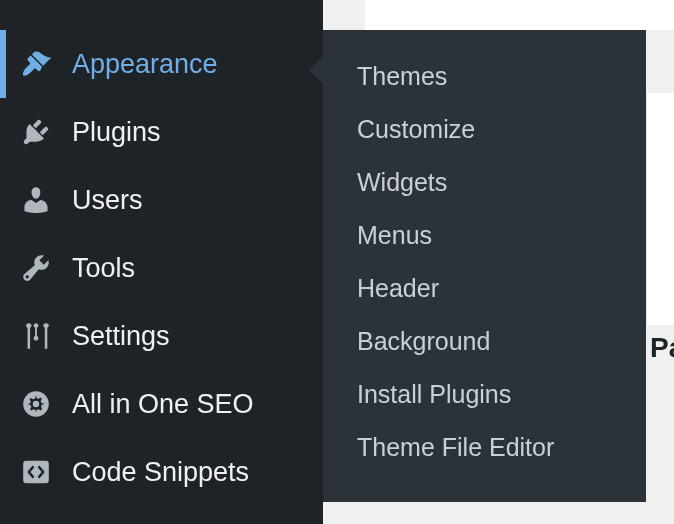  What do you see at coordinates (402, 76) in the screenshot?
I see `submenu-item-label: Themes` at bounding box center [402, 76].